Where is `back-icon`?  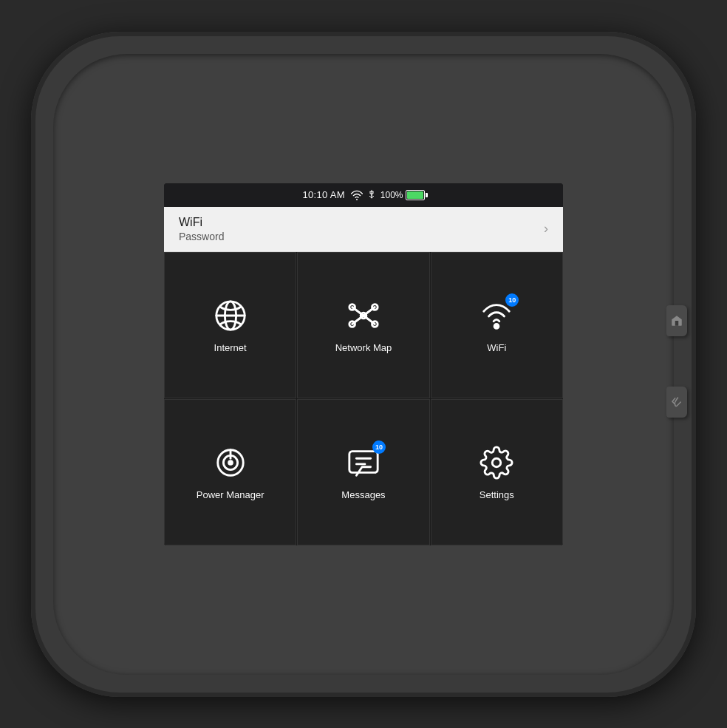 back-icon is located at coordinates (677, 402).